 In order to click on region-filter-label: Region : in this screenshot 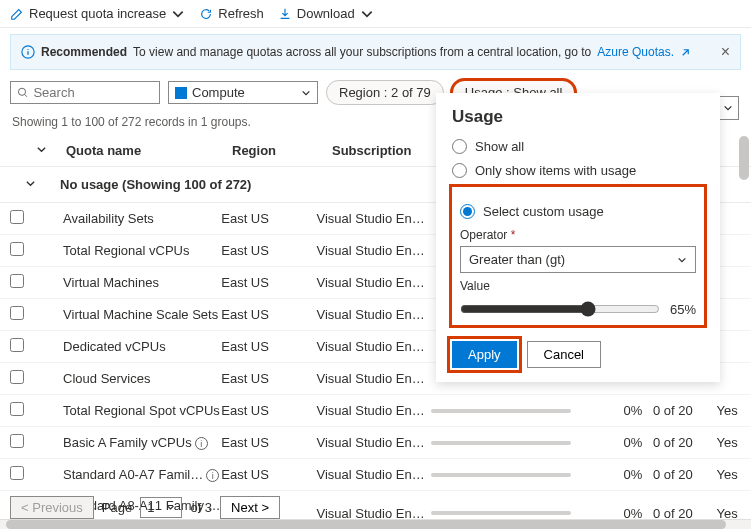, I will do `click(363, 92)`.